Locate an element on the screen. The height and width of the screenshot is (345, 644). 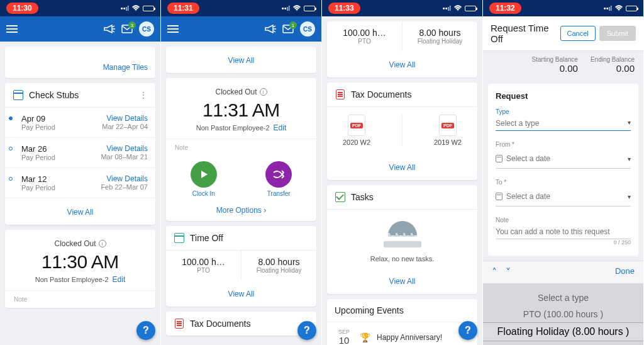
note-field: Note 0 / 250 is located at coordinates (564, 231).